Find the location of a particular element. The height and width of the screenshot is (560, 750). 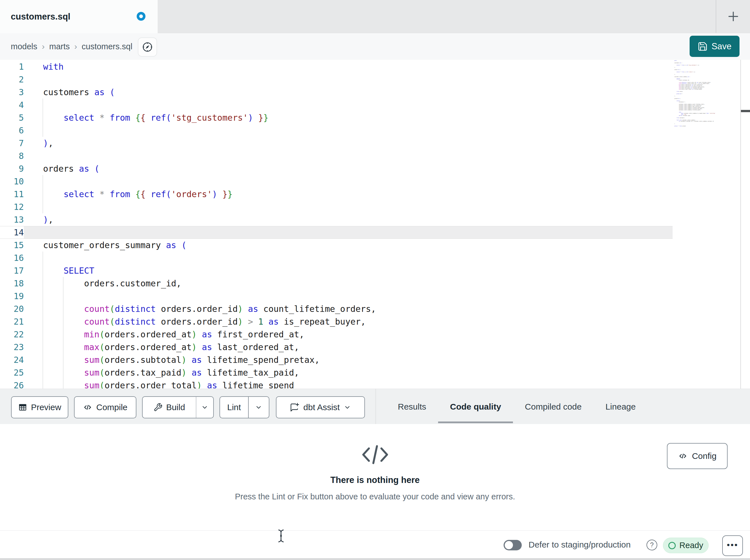

indent-guide is located at coordinates (43, 194).